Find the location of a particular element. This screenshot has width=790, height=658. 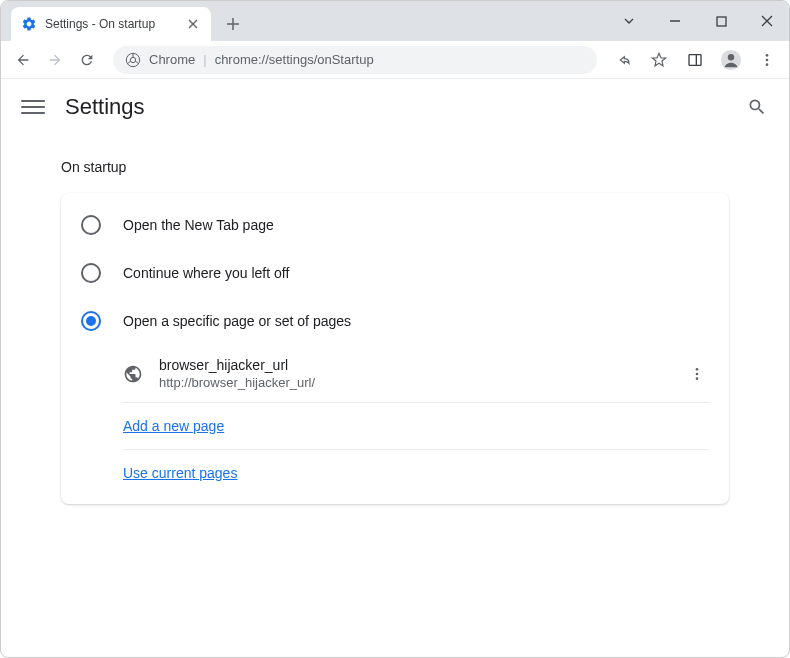

minimize-button is located at coordinates (675, 21).